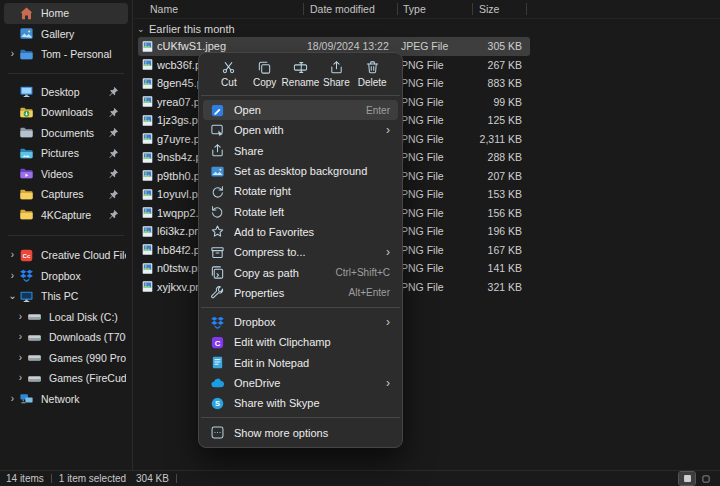  What do you see at coordinates (300, 171) in the screenshot?
I see `menu-item-set-as-desktop-background: Set as desktop background` at bounding box center [300, 171].